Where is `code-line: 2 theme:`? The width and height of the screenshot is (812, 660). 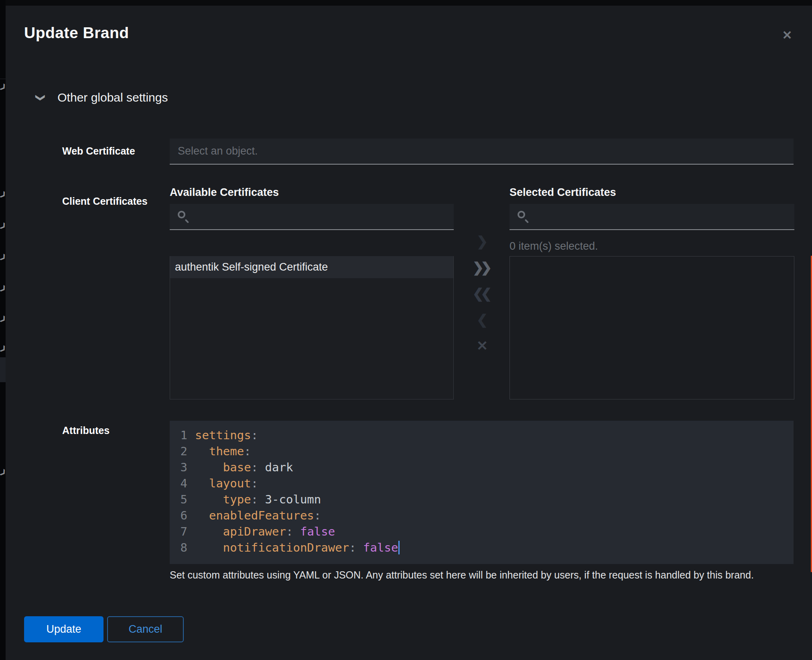 code-line: 2 theme: is located at coordinates (481, 451).